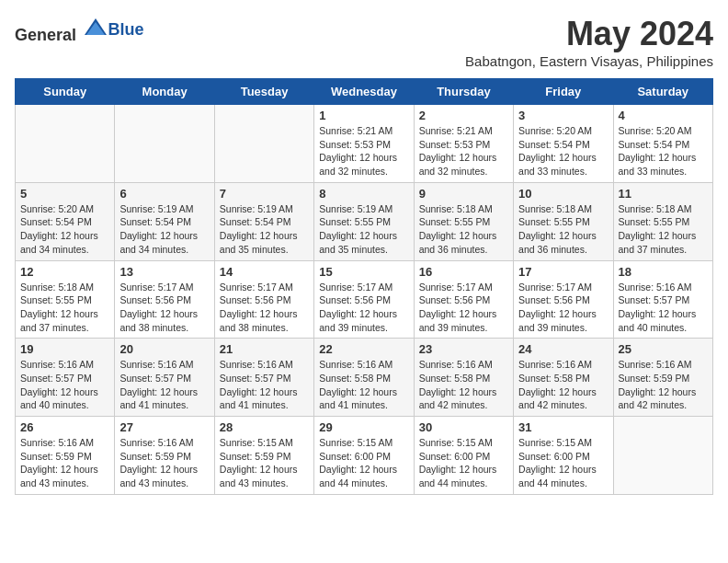 This screenshot has width=728, height=563. Describe the element at coordinates (265, 464) in the screenshot. I see `day-info: Sunrise: 5:15 AM Sunset: 5:59 PM Dayligh…` at that location.